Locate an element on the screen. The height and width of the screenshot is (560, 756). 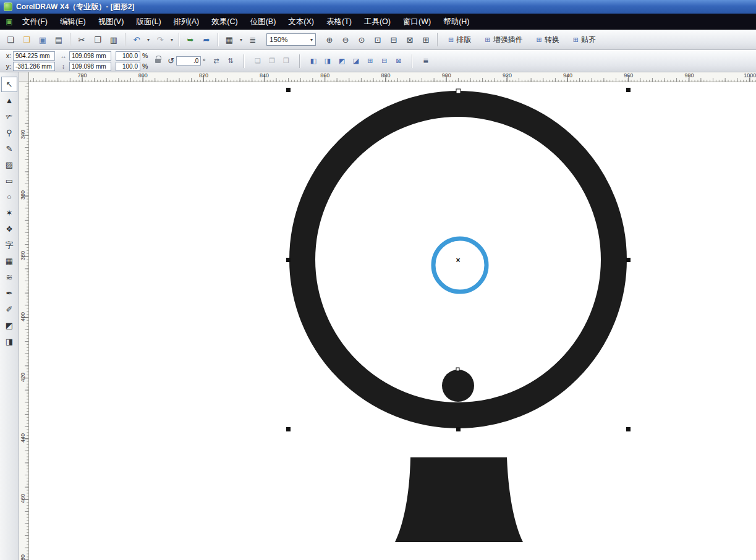
zoom-to-page-button: ⊟ is located at coordinates (394, 40).